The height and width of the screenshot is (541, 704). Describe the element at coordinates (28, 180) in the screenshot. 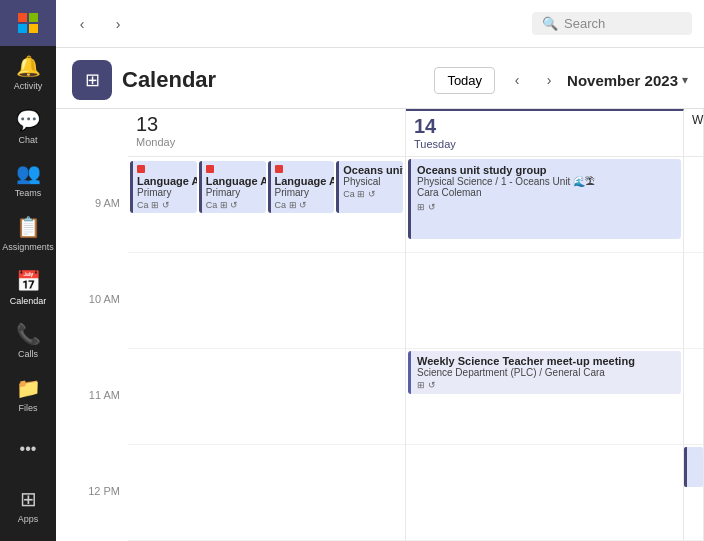

I see `sidebar-item-teams: 👥 Teams` at that location.